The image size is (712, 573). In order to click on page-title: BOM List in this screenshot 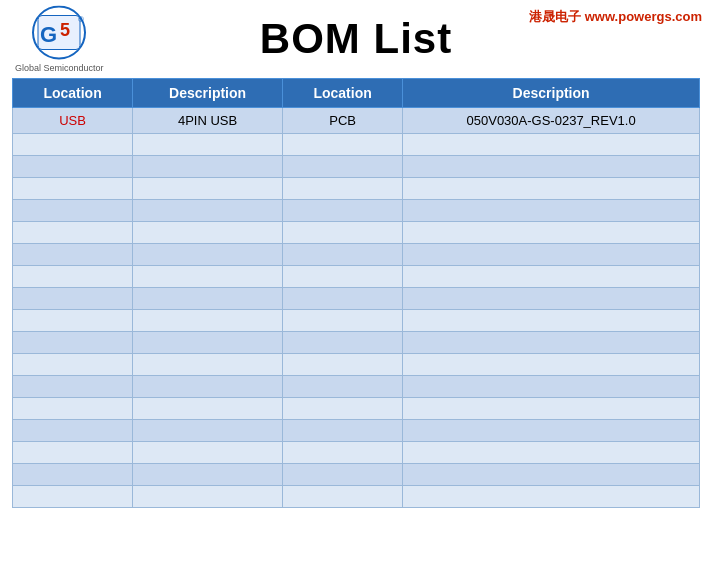, I will do `click(356, 39)`.